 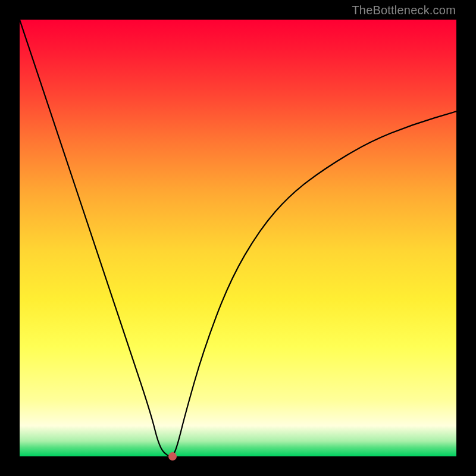 What do you see at coordinates (403, 11) in the screenshot?
I see `watermark-text: TheBottleneck.com` at bounding box center [403, 11].